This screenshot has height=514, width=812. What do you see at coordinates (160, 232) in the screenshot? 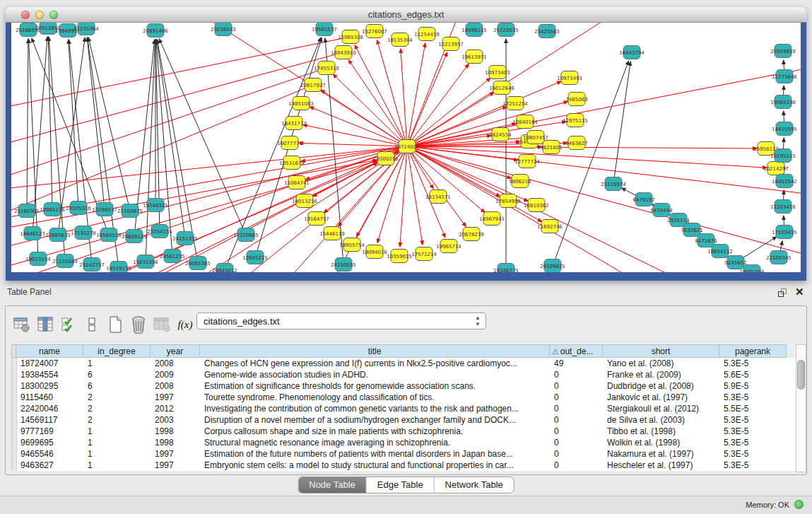
I see `network-node: 23754155` at bounding box center [160, 232].